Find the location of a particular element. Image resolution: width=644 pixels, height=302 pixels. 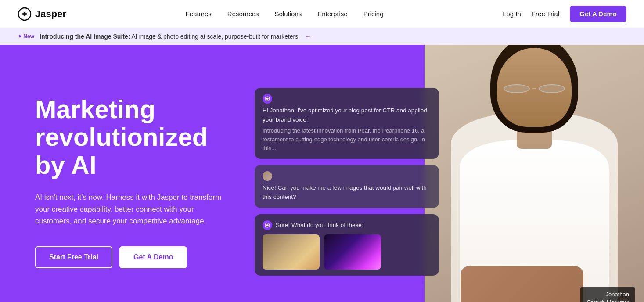

chat-bubble-2: Nice! Can you make me a few images that … is located at coordinates (347, 187).